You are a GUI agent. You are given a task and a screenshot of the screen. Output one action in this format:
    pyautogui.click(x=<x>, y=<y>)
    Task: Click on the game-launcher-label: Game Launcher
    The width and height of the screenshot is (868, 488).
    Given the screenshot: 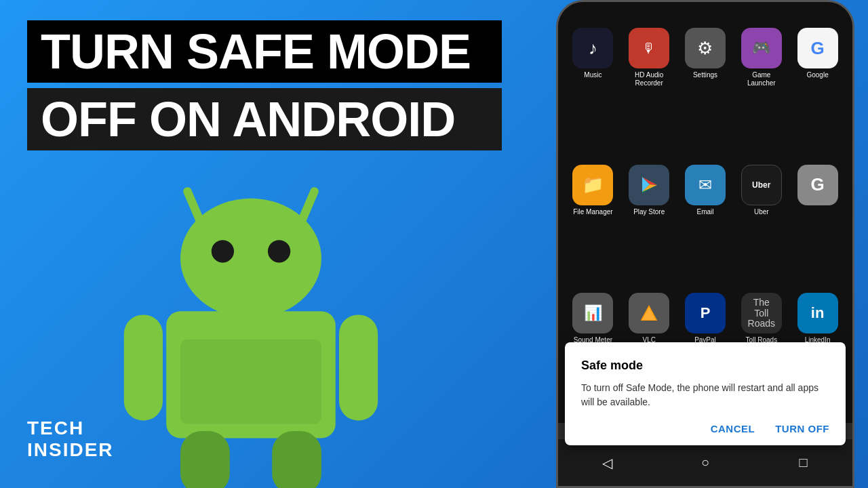 What is the action you would take?
    pyautogui.click(x=761, y=79)
    